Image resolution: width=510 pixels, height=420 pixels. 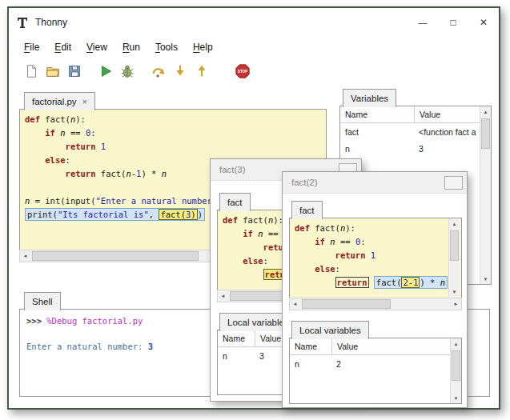 What do you see at coordinates (456, 371) in the screenshot?
I see `locals-vertical-scrollbar: ▲ ▼` at bounding box center [456, 371].